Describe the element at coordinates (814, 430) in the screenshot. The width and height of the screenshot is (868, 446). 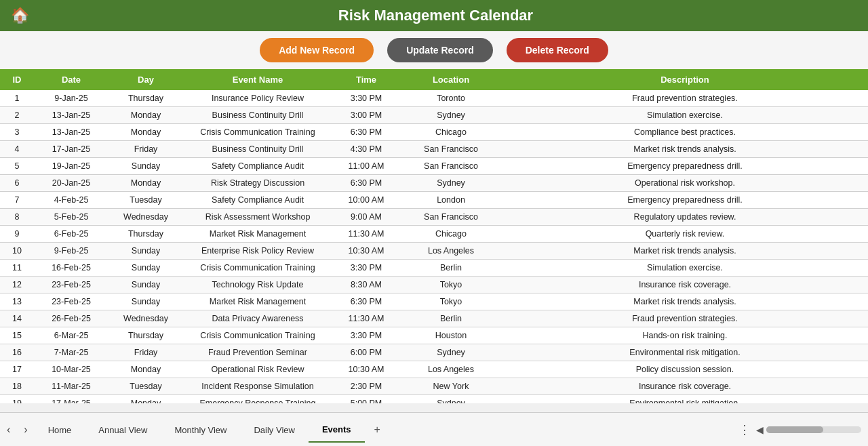
I see `scroll-track` at that location.